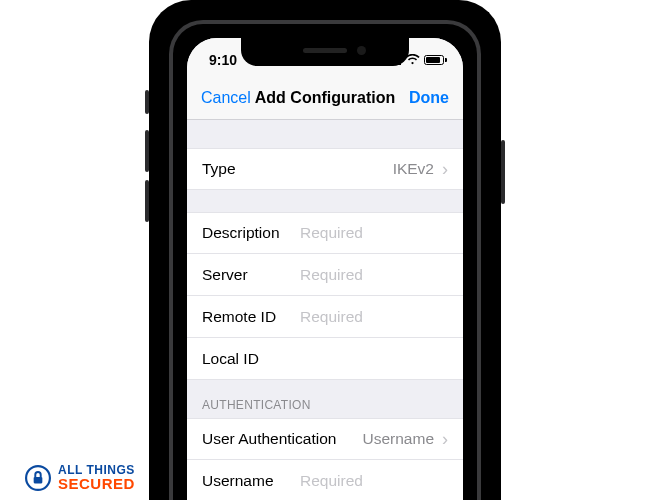  I want to click on brand-text: ALL THINGS SECURED, so click(96, 478).